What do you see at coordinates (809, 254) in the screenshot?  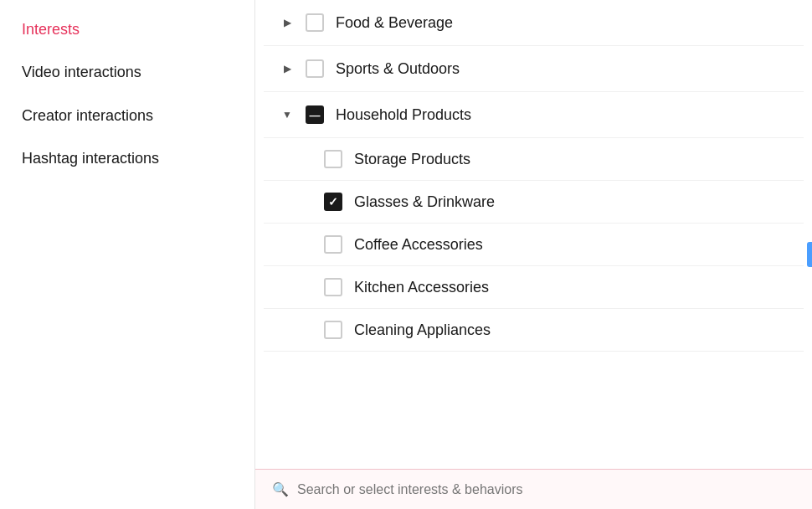 I see `scroll-indicator` at bounding box center [809, 254].